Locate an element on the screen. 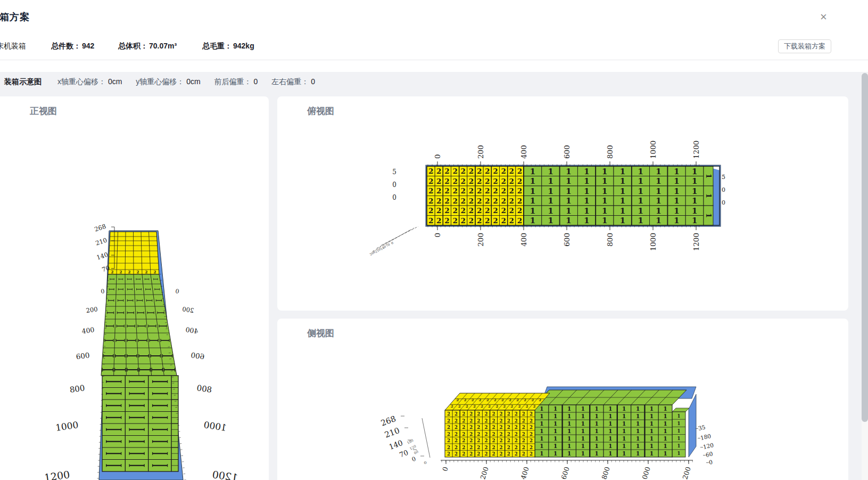  summary-row: 末机装箱 总件数：942 总体积：70.07m³ 总毛重：942kg is located at coordinates (434, 47).